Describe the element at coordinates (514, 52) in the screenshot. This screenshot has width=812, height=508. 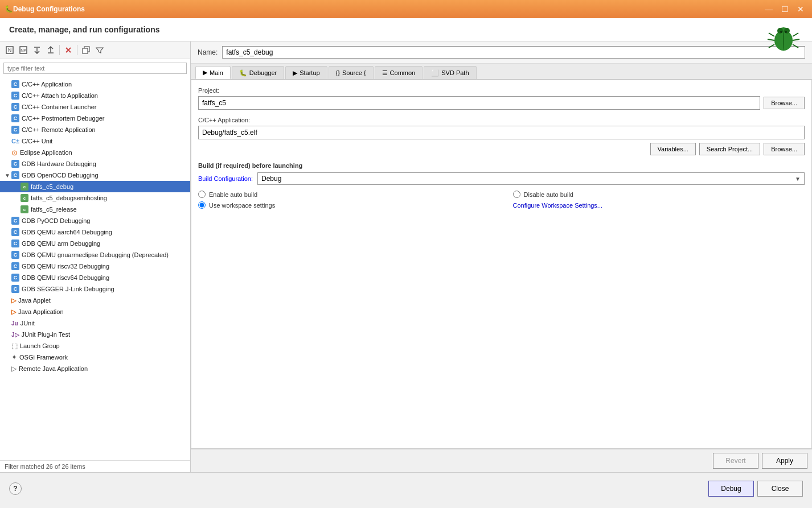
I see `name-input` at that location.